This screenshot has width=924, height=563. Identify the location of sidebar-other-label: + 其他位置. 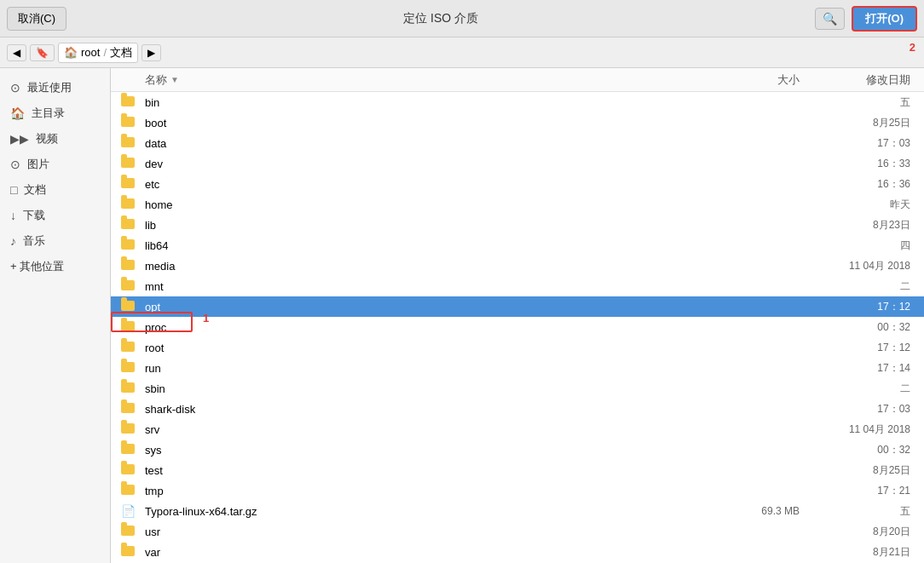
(38, 267).